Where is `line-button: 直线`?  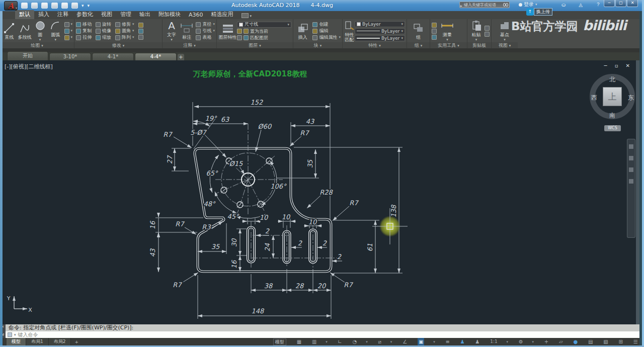 line-button: 直线 is located at coordinates (9, 31).